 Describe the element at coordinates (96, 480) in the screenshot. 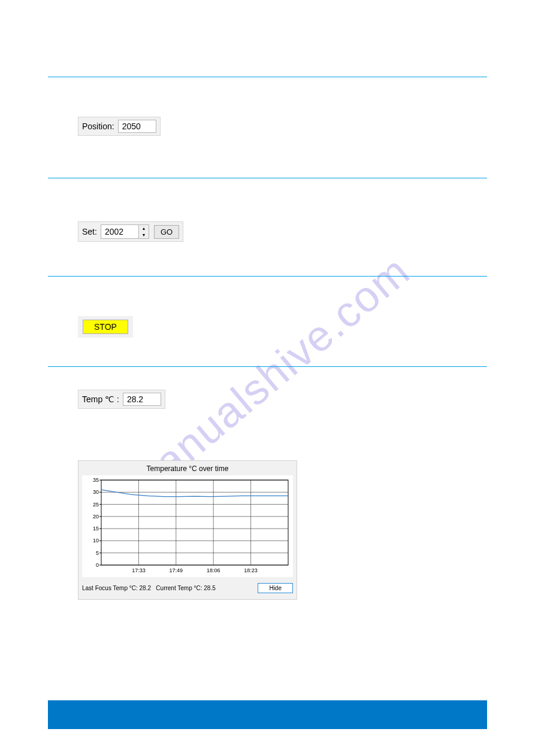

I see `svg-text: 35` at that location.